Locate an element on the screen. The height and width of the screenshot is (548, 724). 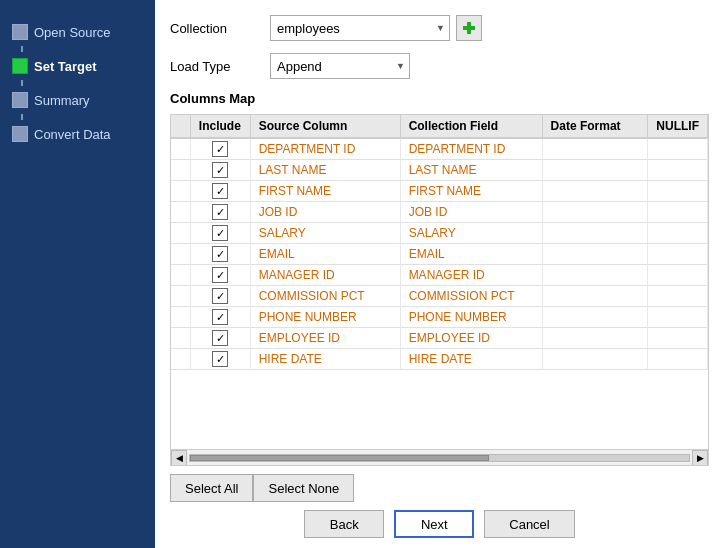
table-row: ✓DEPARTMENT IDDEPARTMENT ID is located at coordinates (440, 149).